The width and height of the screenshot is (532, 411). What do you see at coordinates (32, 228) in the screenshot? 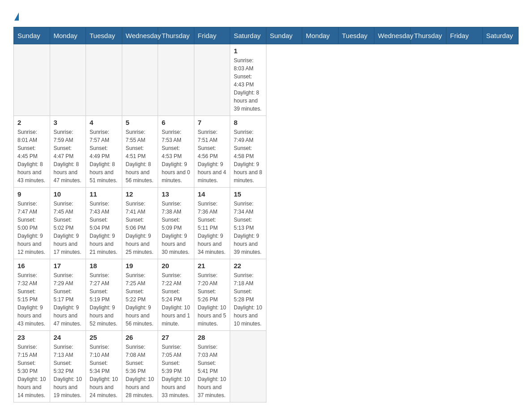
I see `day-info: Sunrise: 7:47 AM Sunset: 5:00 PM Dayligh…` at bounding box center [32, 228].